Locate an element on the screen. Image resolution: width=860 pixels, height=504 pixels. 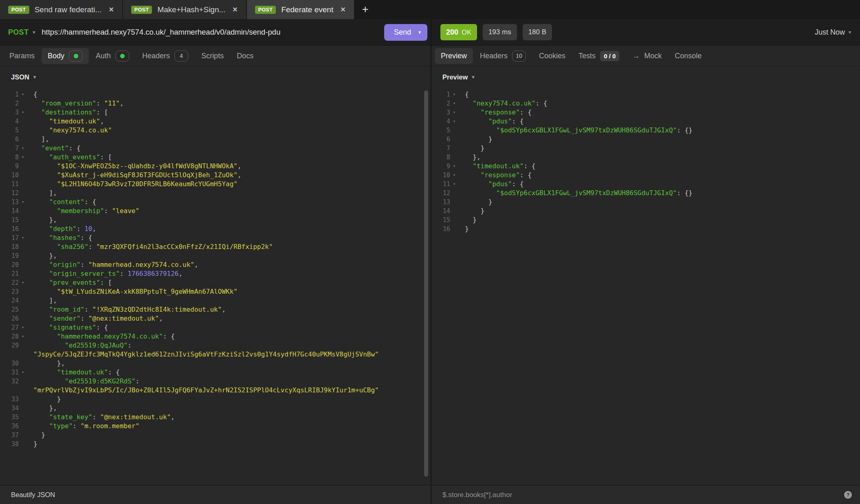
sub-tab-row: ParamsBodyAuthHeaders4ScriptsDocs Previe… is located at coordinates (430, 56).